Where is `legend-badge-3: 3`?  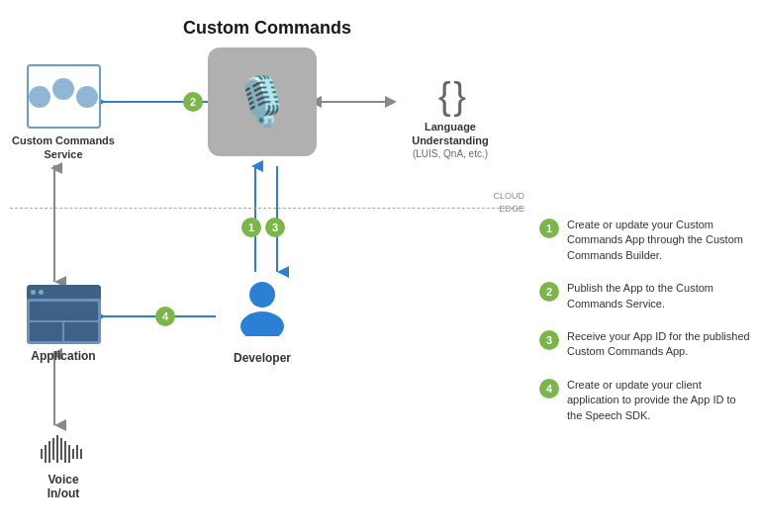
legend-badge-3: 3 is located at coordinates (549, 340).